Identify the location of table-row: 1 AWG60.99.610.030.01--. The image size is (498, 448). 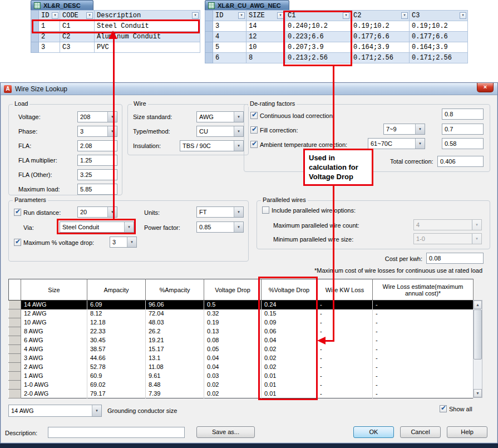
(241, 376).